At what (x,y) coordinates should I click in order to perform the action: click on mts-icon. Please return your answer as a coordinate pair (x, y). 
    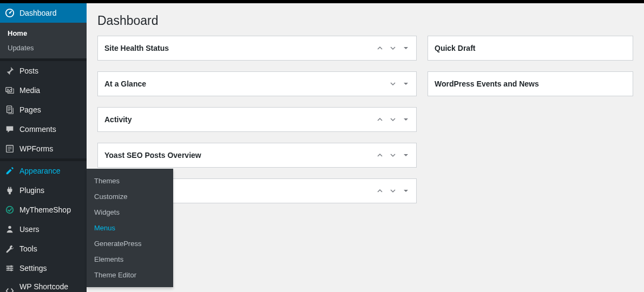
    Looking at the image, I should click on (10, 210).